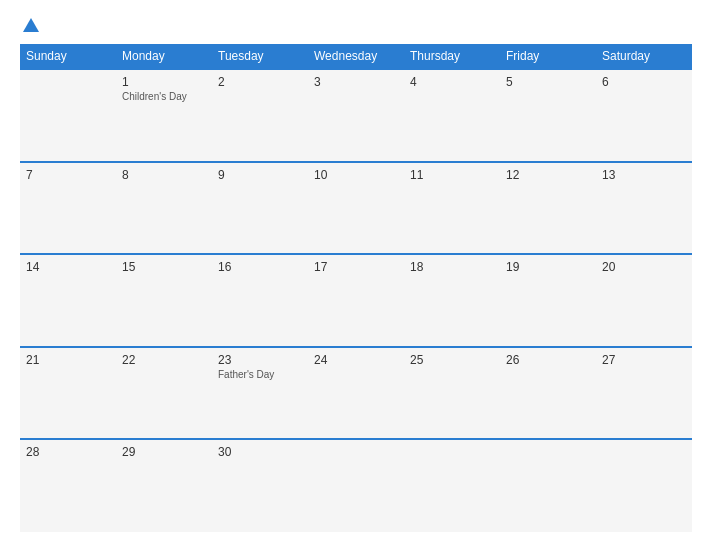 This screenshot has width=712, height=550. Describe the element at coordinates (356, 116) in the screenshot. I see `calendar-cell: 3` at that location.